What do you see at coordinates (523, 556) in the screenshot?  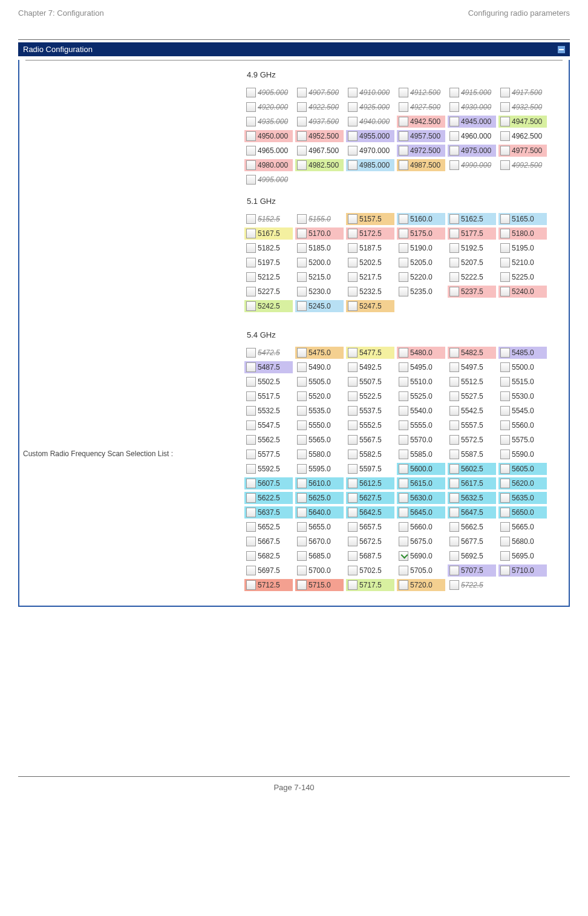 I see `freq-cell: 5695.0` at bounding box center [523, 556].